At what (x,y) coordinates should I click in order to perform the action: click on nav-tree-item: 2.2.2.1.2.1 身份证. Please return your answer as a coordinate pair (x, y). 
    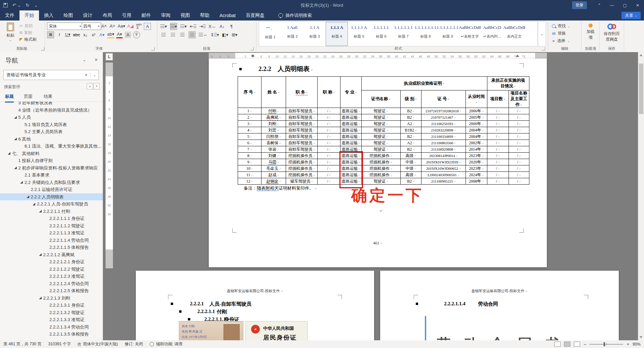
    Looking at the image, I should click on (51, 262).